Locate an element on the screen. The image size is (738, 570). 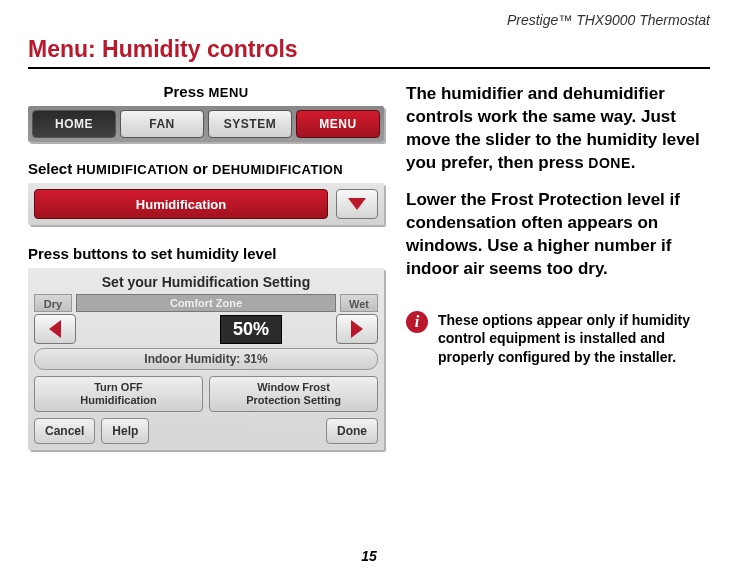
turn-off-humidification-button: Turn OFF Humidification is located at coordinates (118, 394).